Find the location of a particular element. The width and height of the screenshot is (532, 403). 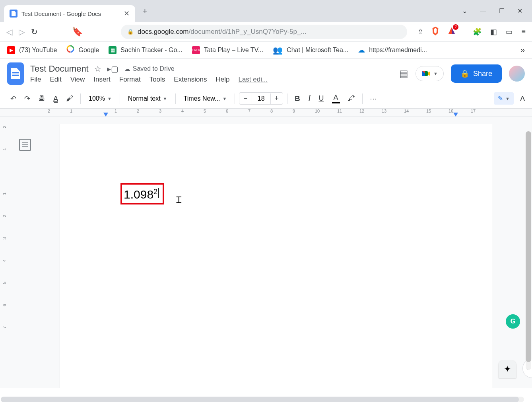

menu-bar: File Edit View Insert Format Tools Exten… is located at coordinates (212, 80).